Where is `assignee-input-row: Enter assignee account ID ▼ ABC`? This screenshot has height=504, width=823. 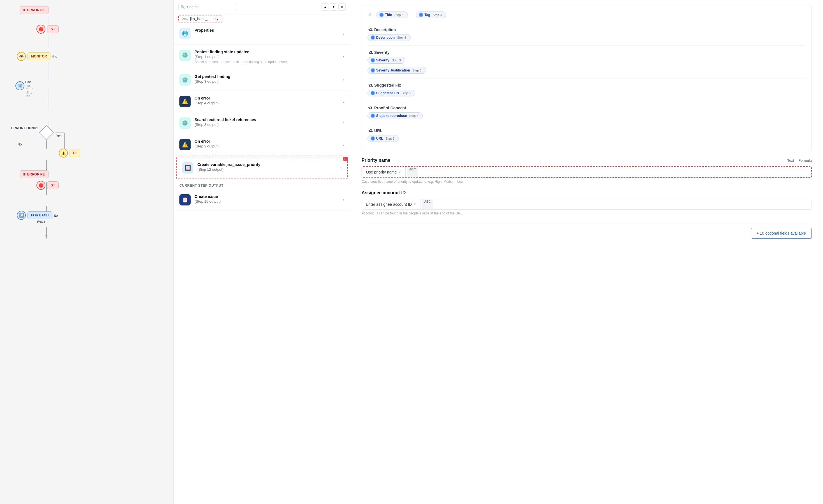 assignee-input-row: Enter assignee account ID ▼ ABC is located at coordinates (587, 204).